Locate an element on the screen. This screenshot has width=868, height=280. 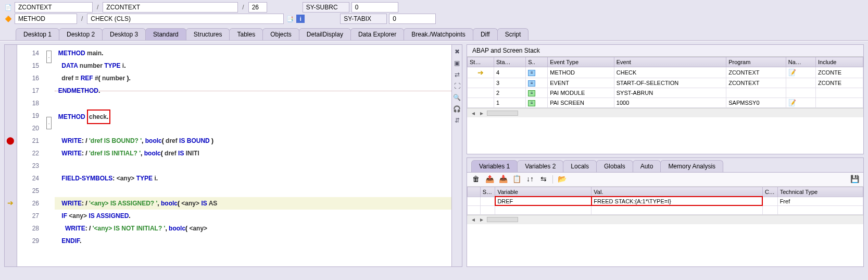
vars-tab-variables-1: Variables 1 is located at coordinates (495, 166).